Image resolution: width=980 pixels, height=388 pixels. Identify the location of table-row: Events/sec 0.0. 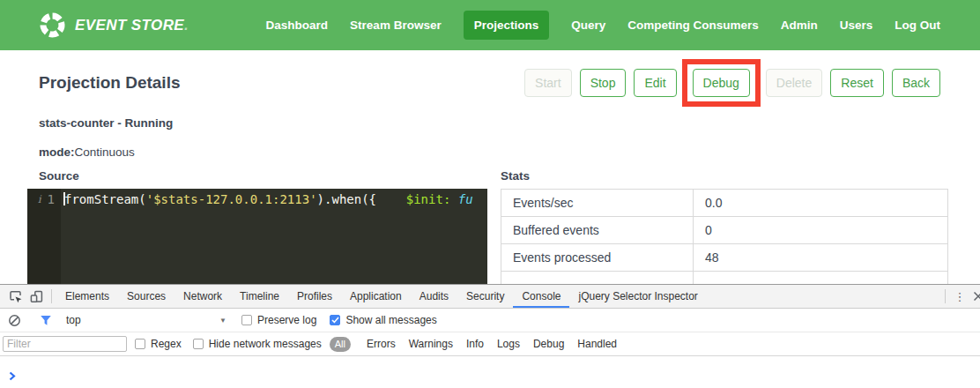
(724, 203).